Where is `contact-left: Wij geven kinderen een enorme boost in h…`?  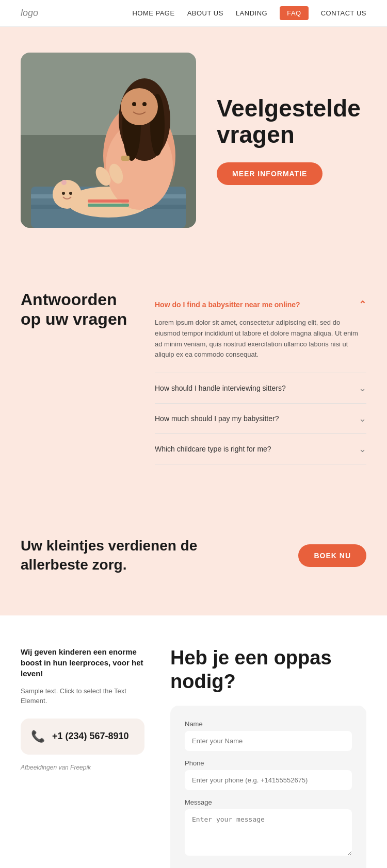
contact-left: Wij geven kinderen een enorme boost in h… is located at coordinates (83, 757).